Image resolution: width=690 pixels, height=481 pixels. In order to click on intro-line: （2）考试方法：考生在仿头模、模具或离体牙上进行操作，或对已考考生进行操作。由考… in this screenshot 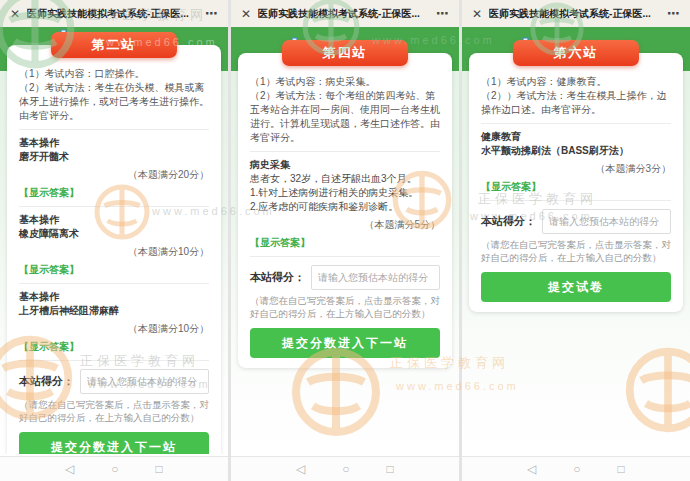, I will do `click(114, 102)`.